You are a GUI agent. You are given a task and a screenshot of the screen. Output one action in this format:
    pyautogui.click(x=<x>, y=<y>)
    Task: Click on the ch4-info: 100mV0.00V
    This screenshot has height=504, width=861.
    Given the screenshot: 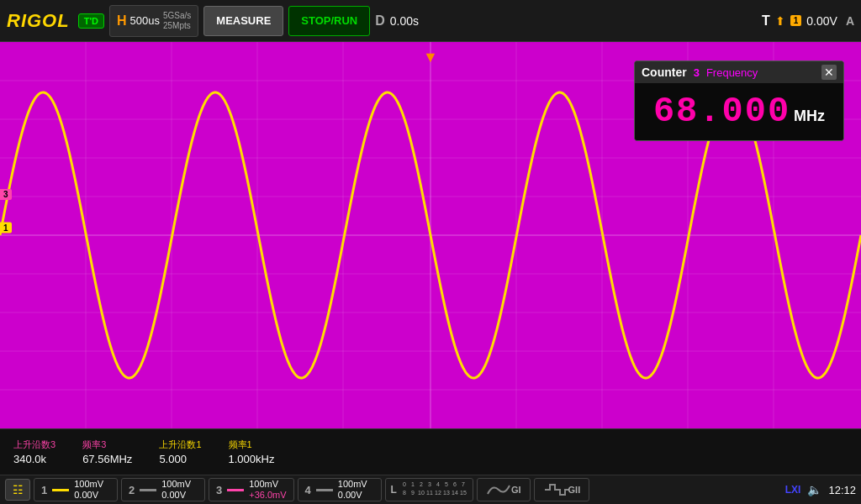 What is the action you would take?
    pyautogui.click(x=353, y=490)
    